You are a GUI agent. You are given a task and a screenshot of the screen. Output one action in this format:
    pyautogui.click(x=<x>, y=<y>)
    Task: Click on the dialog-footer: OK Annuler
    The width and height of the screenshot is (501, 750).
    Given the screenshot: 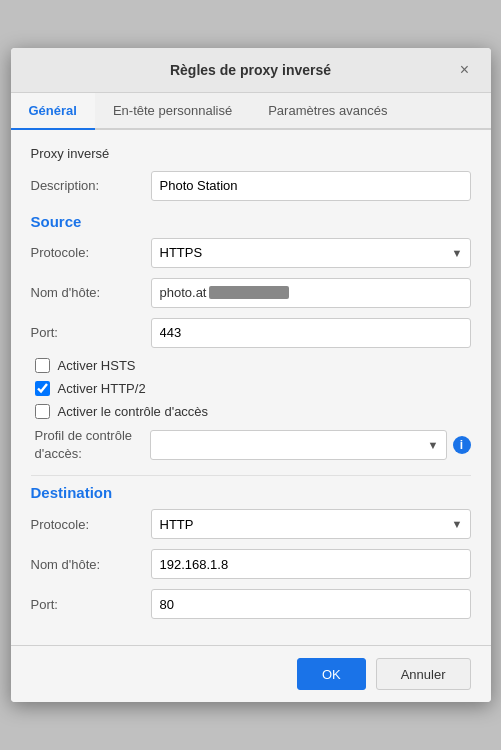 What is the action you would take?
    pyautogui.click(x=251, y=674)
    